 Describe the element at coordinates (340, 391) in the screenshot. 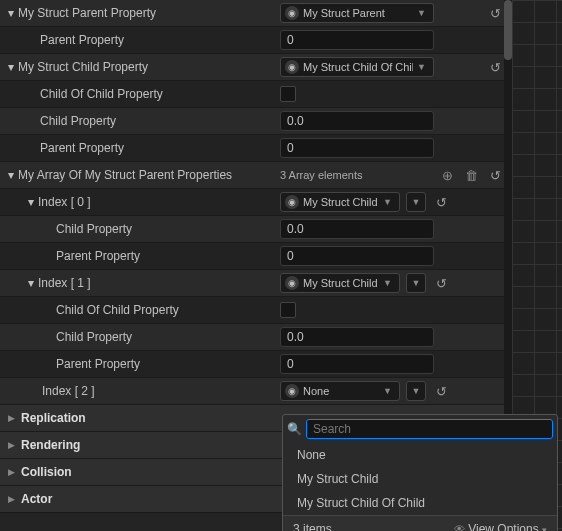

I see `struct-selector: ◉None▼` at that location.